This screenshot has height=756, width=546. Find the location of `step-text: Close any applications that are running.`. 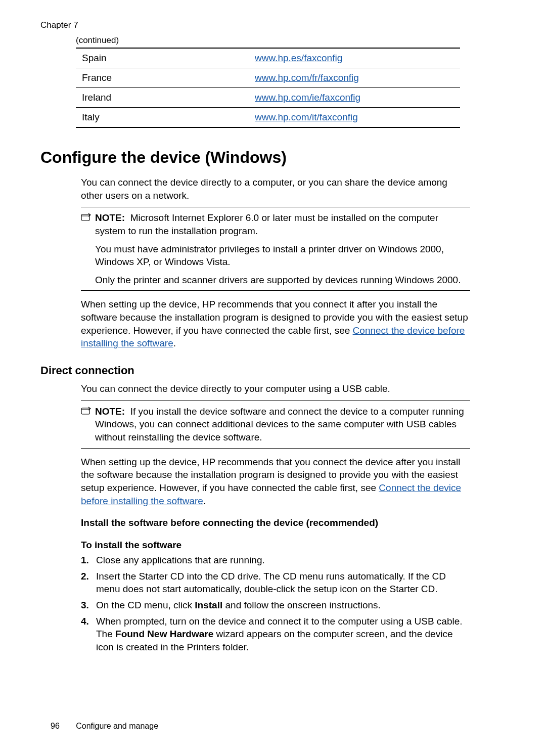

step-text: Close any applications that are running. is located at coordinates (283, 560).